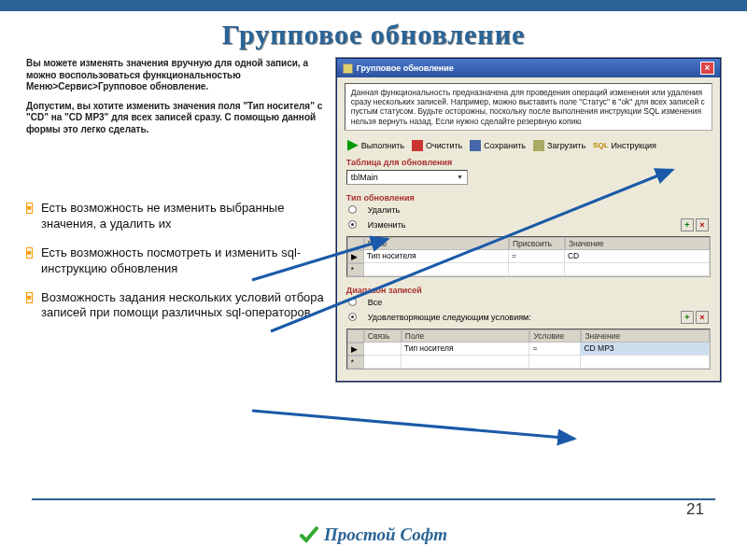 This screenshot has width=747, height=560. What do you see at coordinates (529, 146) in the screenshot?
I see `toolbar: Выполнить Очистить Сохранить Загрузить S…` at bounding box center [529, 146].